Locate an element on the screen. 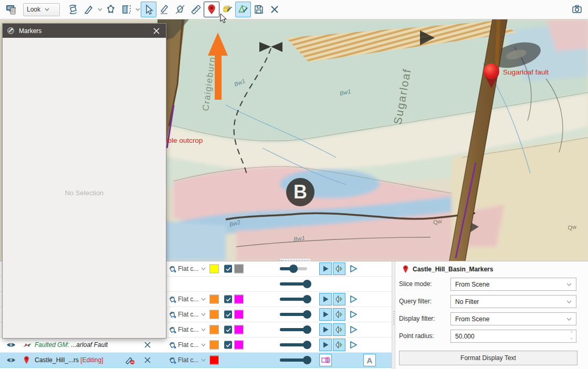 Image resolution: width=588 pixels, height=369 pixels. edit-mesh-tool is located at coordinates (243, 9).